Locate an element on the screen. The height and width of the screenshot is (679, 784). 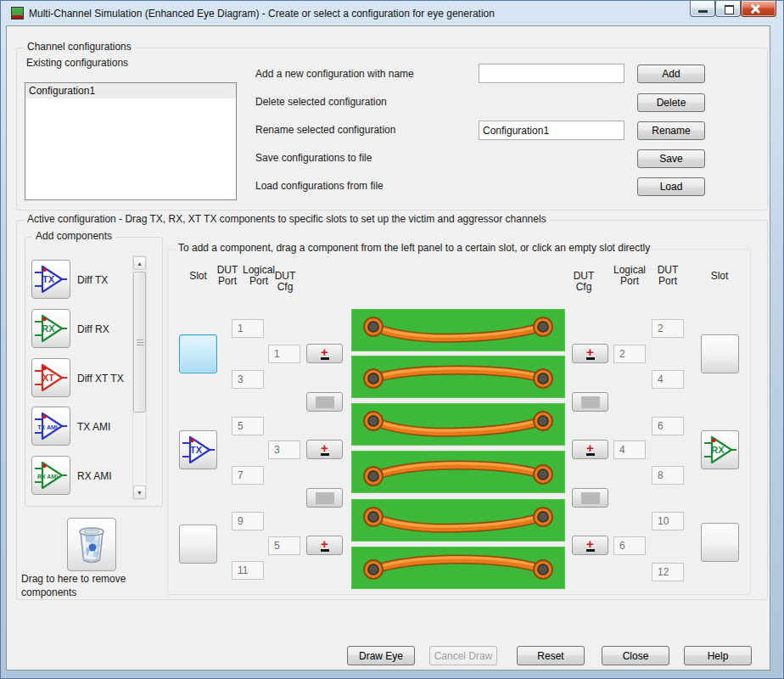
configuration-list-item: Configuration1 is located at coordinates (131, 91).